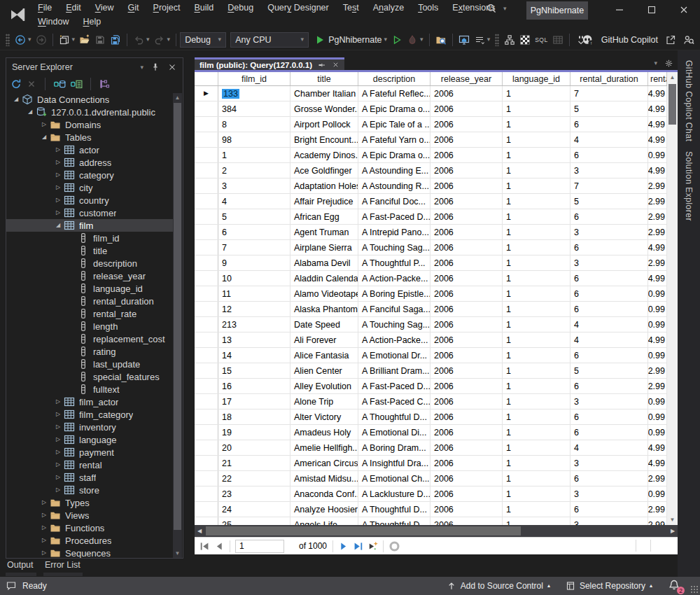 This screenshot has height=595, width=700. I want to click on tree-item-film: ◢film, so click(90, 225).